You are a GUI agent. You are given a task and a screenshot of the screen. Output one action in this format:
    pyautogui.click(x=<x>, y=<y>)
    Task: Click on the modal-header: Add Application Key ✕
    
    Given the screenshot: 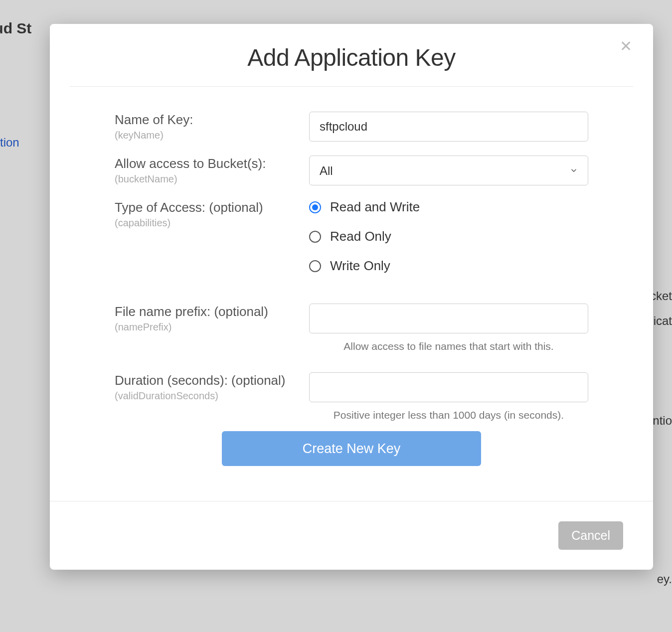 What is the action you would take?
    pyautogui.click(x=351, y=55)
    